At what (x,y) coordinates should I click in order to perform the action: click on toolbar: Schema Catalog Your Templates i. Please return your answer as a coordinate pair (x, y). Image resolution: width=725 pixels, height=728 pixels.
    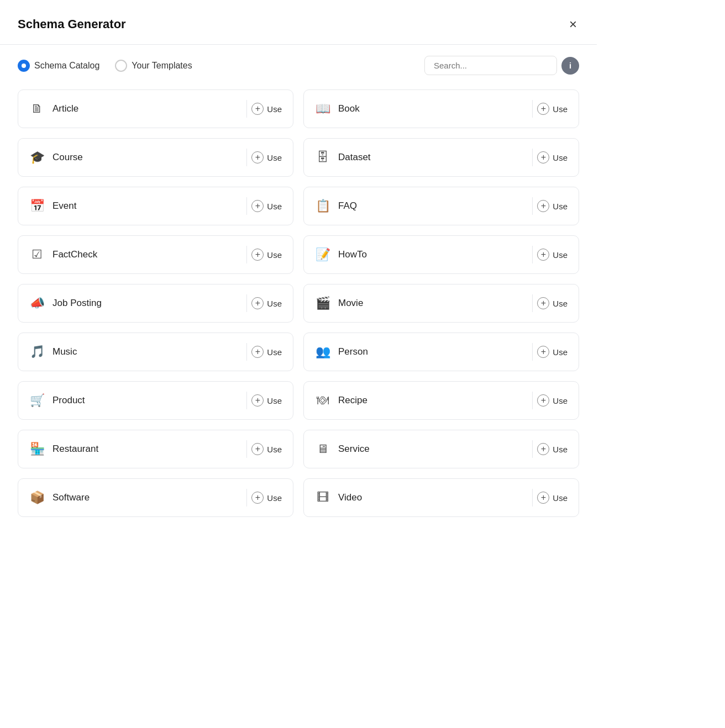
    Looking at the image, I should click on (298, 64).